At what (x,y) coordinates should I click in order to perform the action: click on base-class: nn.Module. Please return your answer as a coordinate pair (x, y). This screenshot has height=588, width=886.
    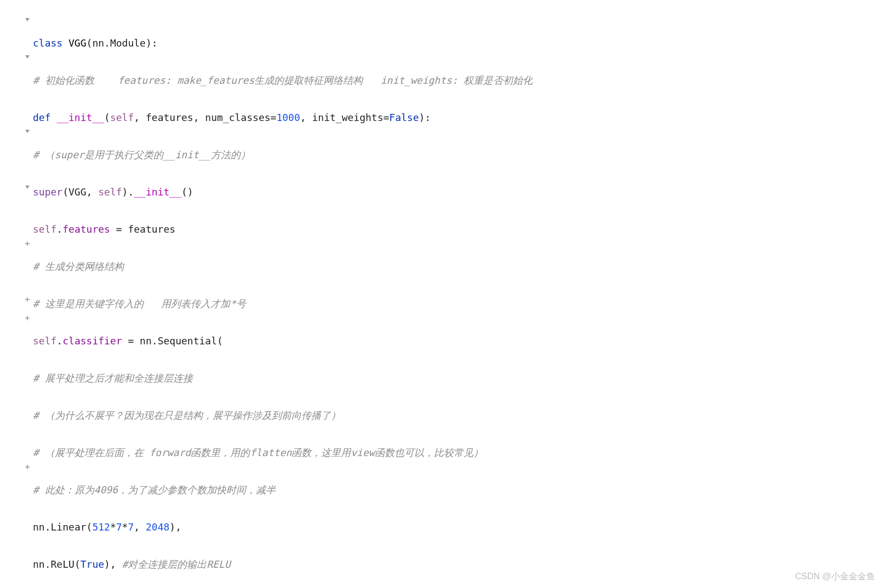
    Looking at the image, I should click on (119, 43).